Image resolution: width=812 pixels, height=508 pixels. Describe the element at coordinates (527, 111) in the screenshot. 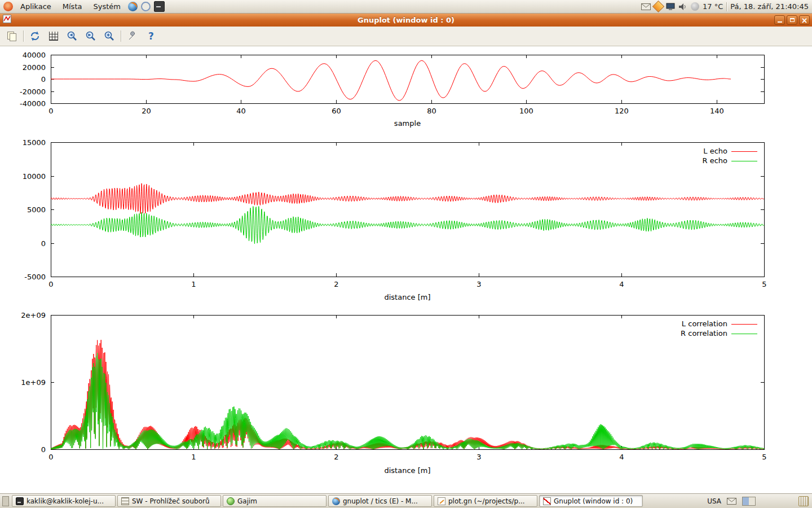

I see `svg-text: 100` at that location.